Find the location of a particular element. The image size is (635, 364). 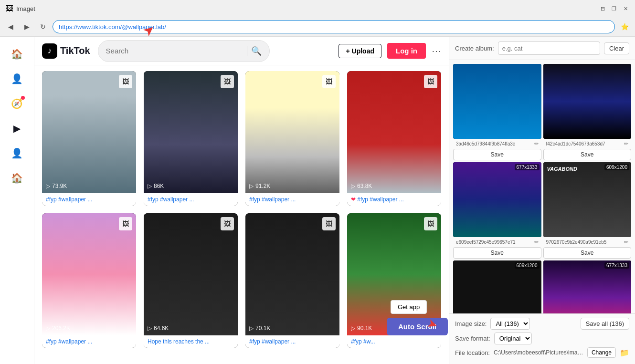

image-size-label: Image size: is located at coordinates (471, 323).